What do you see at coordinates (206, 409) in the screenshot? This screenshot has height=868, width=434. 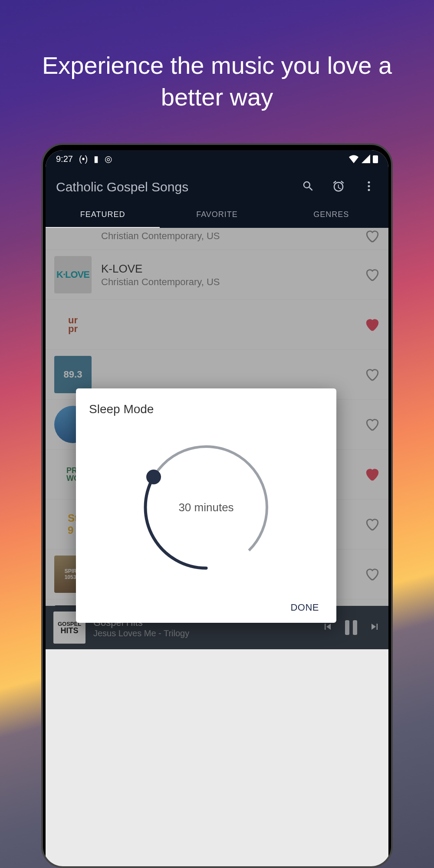 I see `dialog-title: Sleep Mode` at bounding box center [206, 409].